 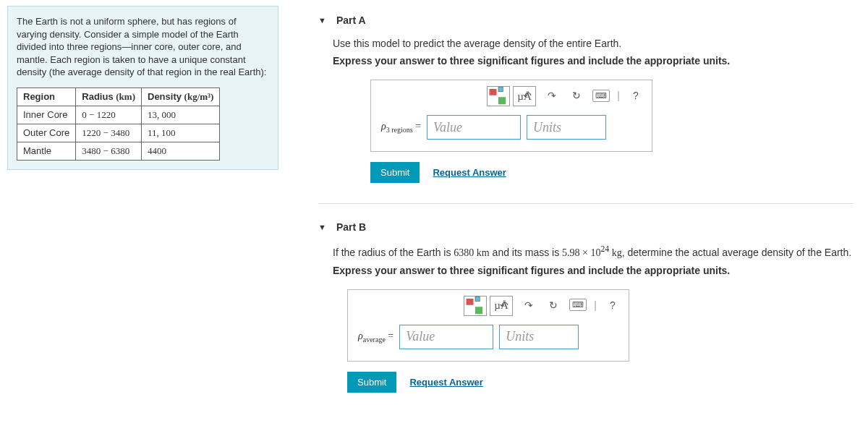 I want to click on submit-row-a: Submit Request Answer, so click(x=612, y=172).